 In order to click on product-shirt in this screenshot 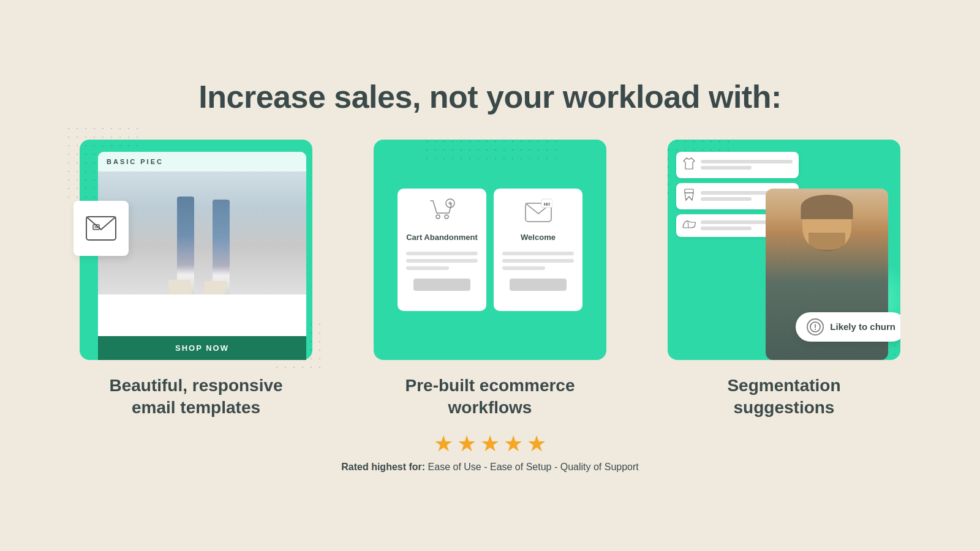, I will do `click(737, 165)`.